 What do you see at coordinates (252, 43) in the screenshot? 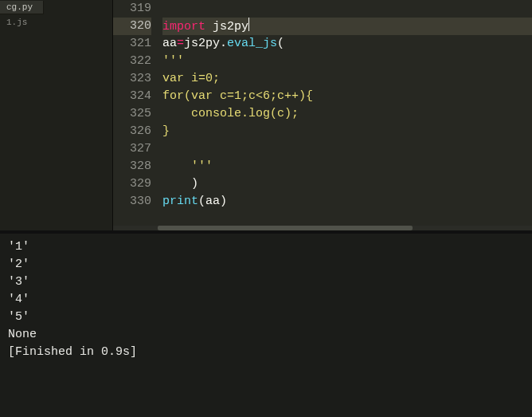
I see `token-fn: eval_js` at bounding box center [252, 43].